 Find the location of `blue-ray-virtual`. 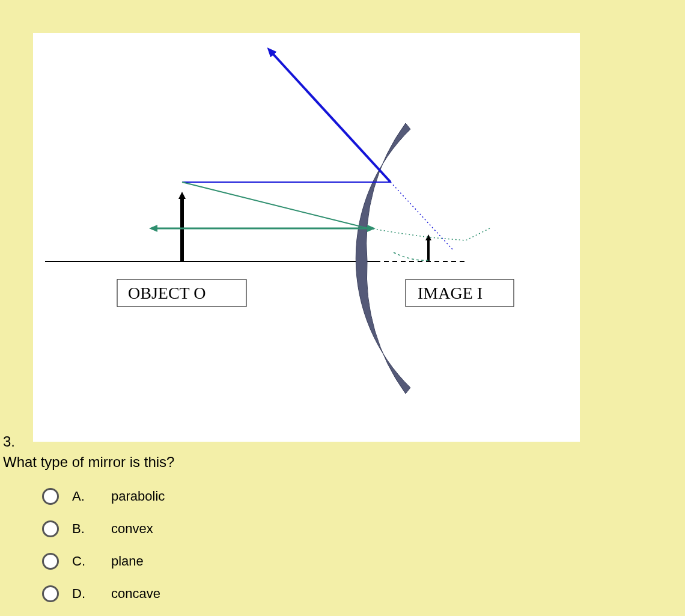

blue-ray-virtual is located at coordinates (422, 216).